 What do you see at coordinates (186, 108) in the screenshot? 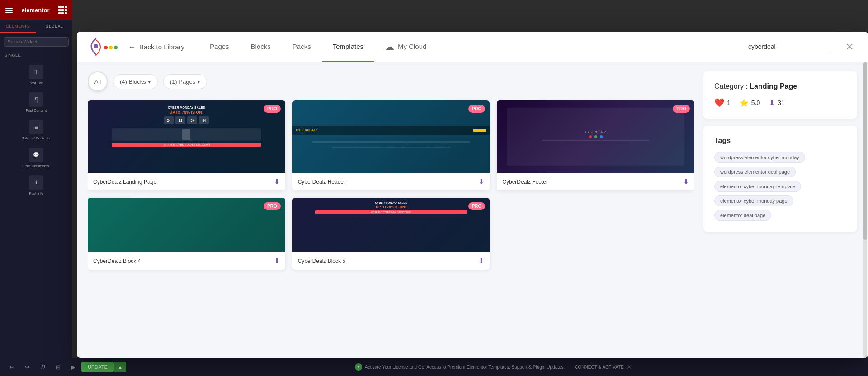
I see `promo-line1: CYBER MONDAY SALES` at bounding box center [186, 108].